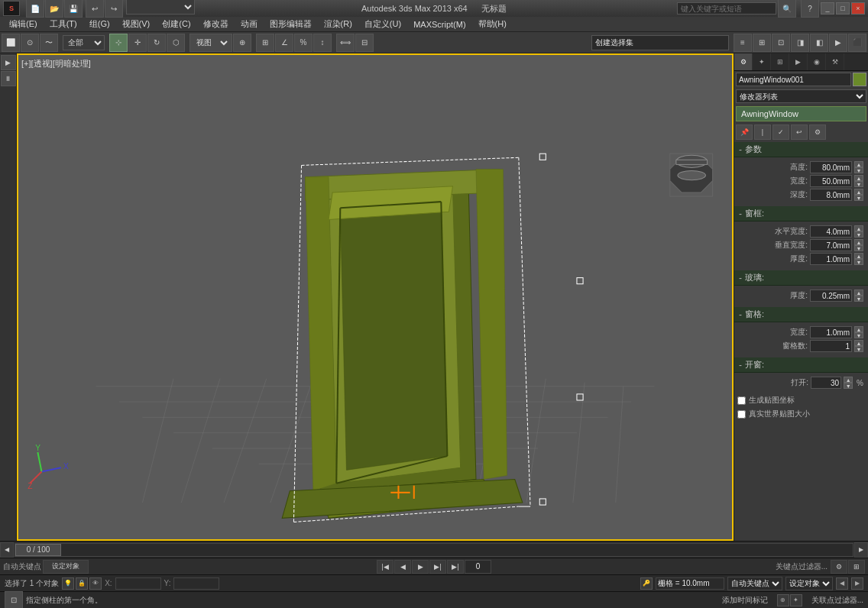 This screenshot has width=868, height=608. I want to click on menu-customize: 自定义(U), so click(383, 24).